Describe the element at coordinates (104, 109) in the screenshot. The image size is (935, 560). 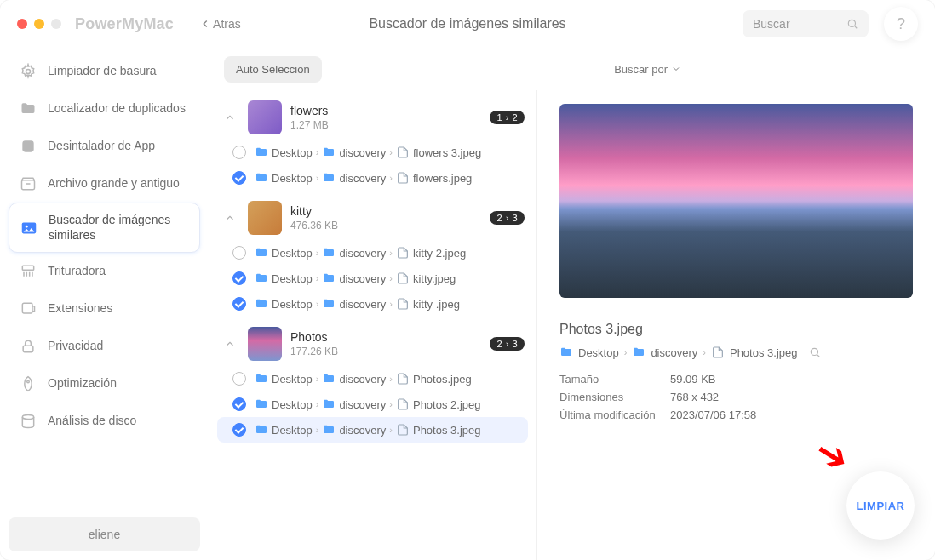
I see `sidebar-item-duplicate-finder: Localizador de duplicados` at that location.